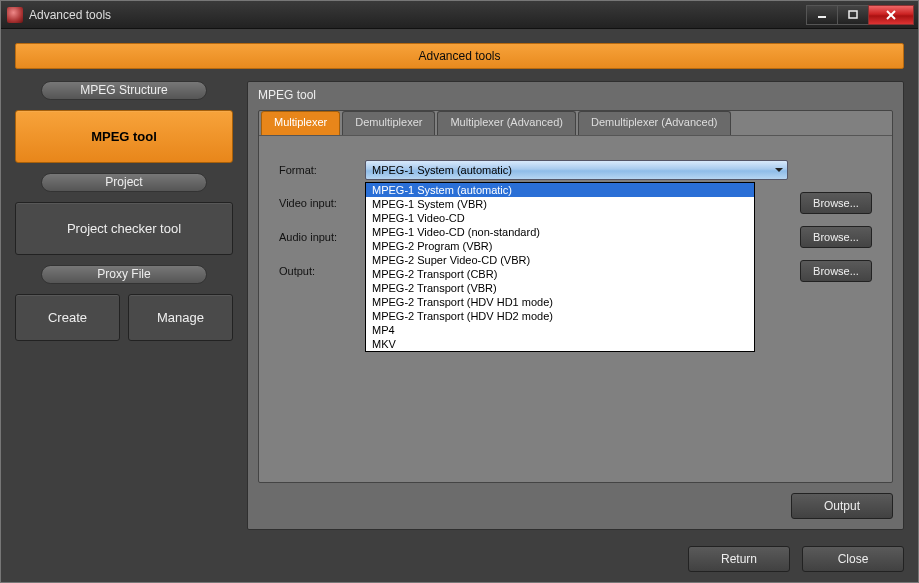 This screenshot has width=919, height=583. I want to click on banner: Advanced tools, so click(460, 56).